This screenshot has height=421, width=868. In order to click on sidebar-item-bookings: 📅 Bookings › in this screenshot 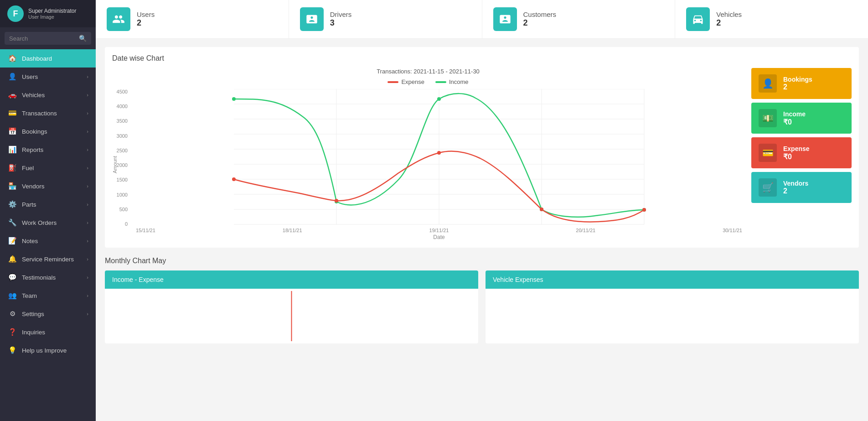, I will do `click(48, 131)`.